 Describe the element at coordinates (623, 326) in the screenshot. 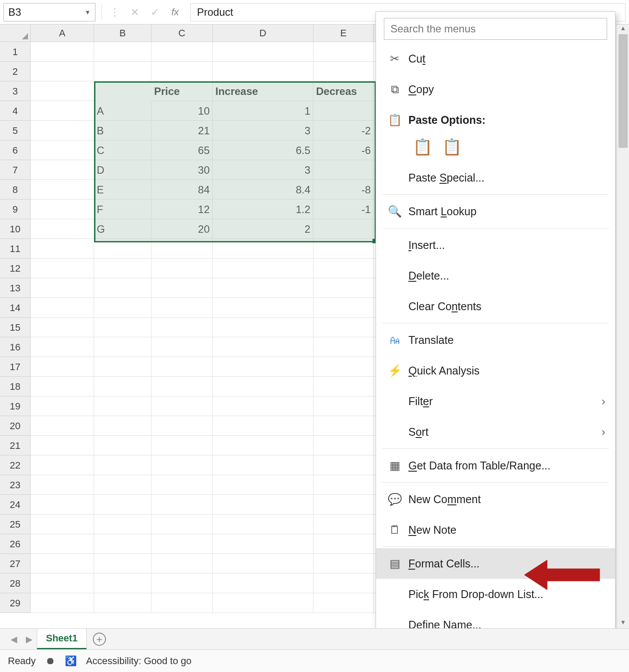

I see `vertical-scrollbar: ▲ ▼` at that location.